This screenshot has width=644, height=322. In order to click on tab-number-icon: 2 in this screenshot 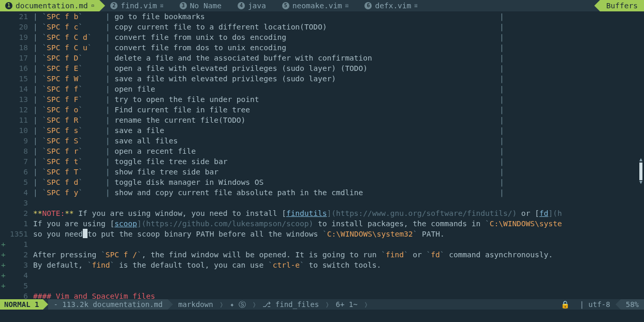, I will do `click(114, 6)`.